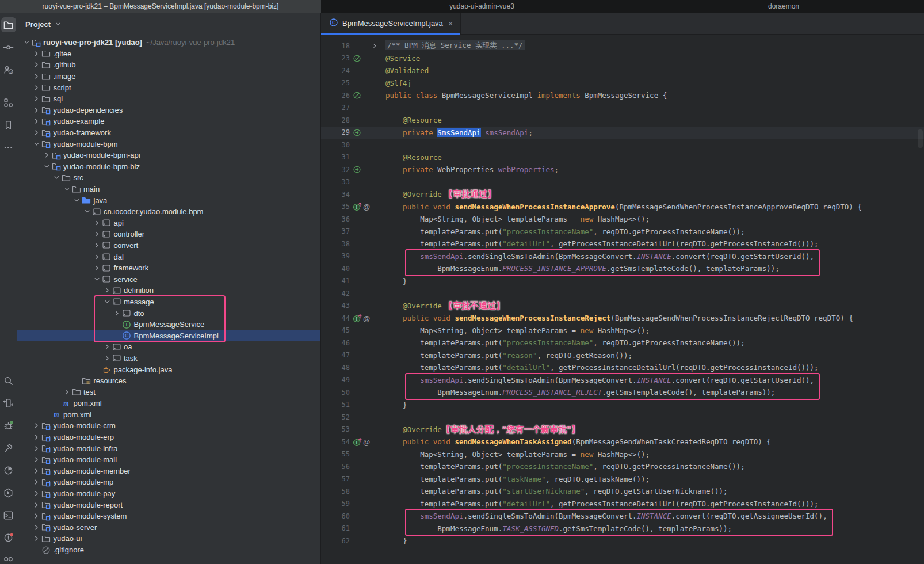 The image size is (924, 564). Describe the element at coordinates (169, 212) in the screenshot. I see `tree-item-cn.iocoder.yudao.module.bpm: cn.iocoder.yudao.module.bpm` at that location.